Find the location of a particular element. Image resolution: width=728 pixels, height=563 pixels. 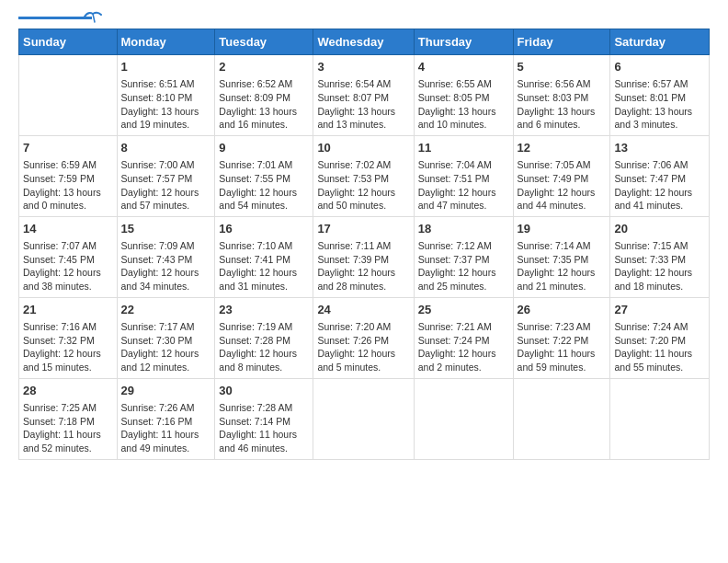

day-info: and 2 minutes. is located at coordinates (463, 368).